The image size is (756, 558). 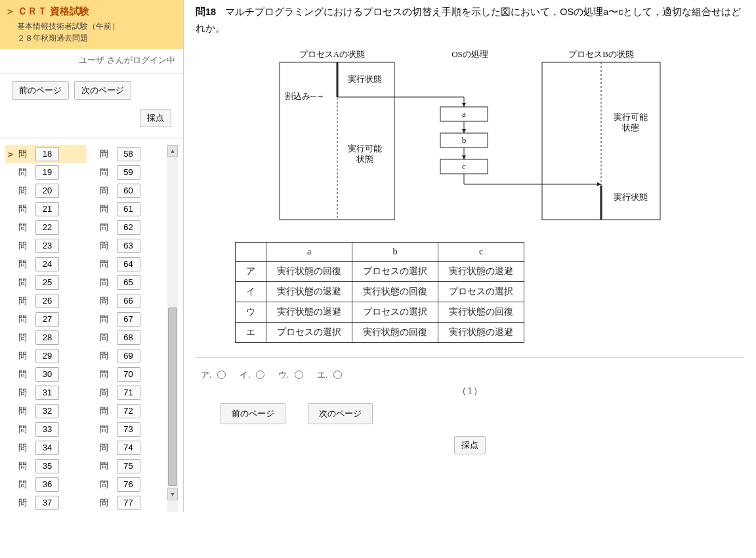 What do you see at coordinates (299, 375) in the screenshot?
I see `option-u-radio` at bounding box center [299, 375].